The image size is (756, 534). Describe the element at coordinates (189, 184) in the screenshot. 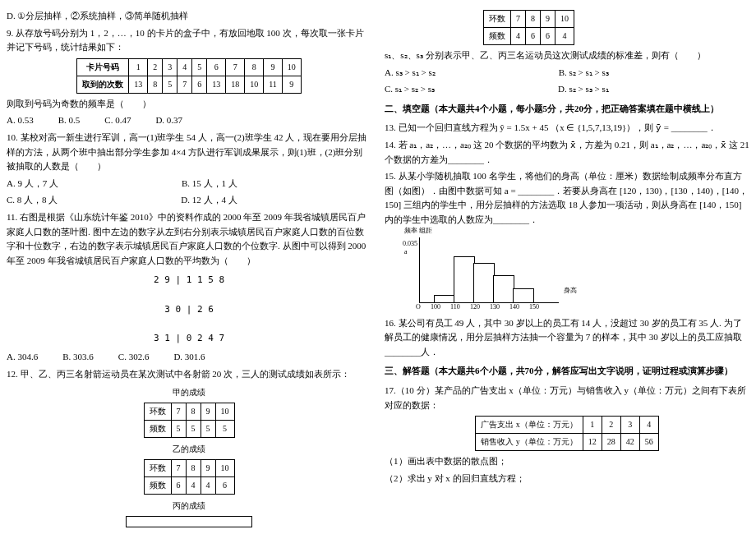

I see `q10-options-row1: A. 9 人，7 人 B. 15 人，1 人` at that location.